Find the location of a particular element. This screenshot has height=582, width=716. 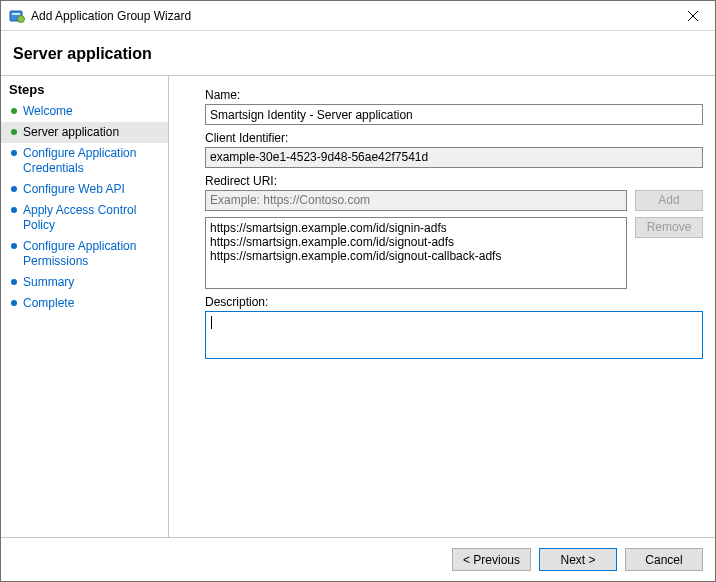

steps-heading: Steps is located at coordinates (84, 90).